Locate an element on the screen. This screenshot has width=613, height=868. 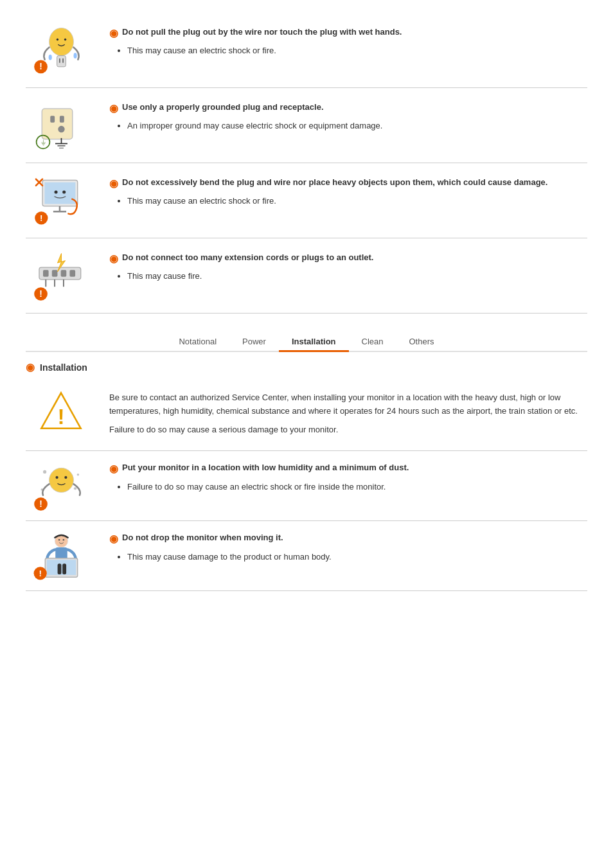
install-section-service-center: ! Be sure to contact an authorized Servi… is located at coordinates (306, 415).